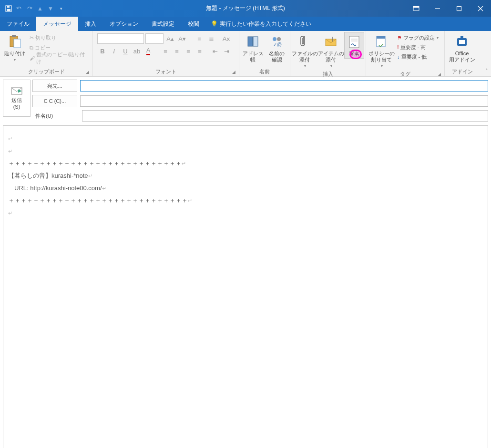  I want to click on maximize-button, so click(459, 9).